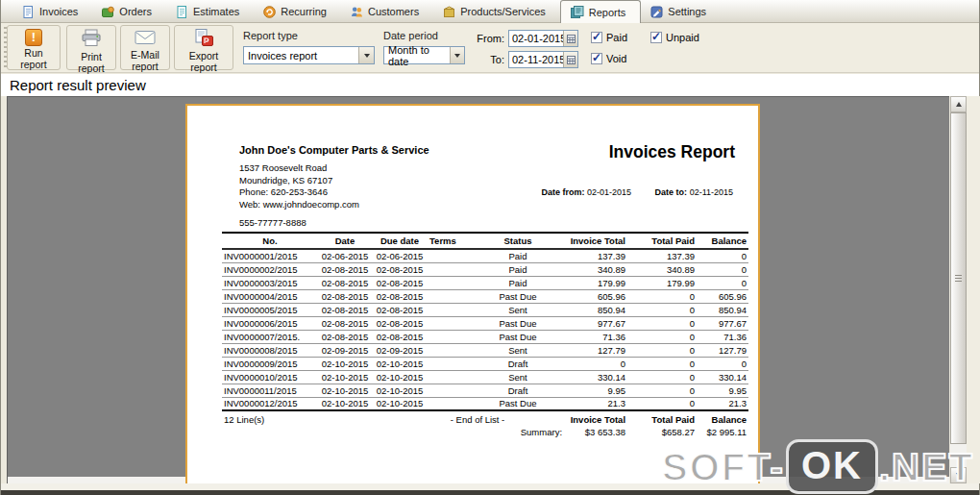 The height and width of the screenshot is (495, 980). I want to click on invoice-row: INV0000009/201502-10-201502-10-2015Draft…, so click(485, 363).